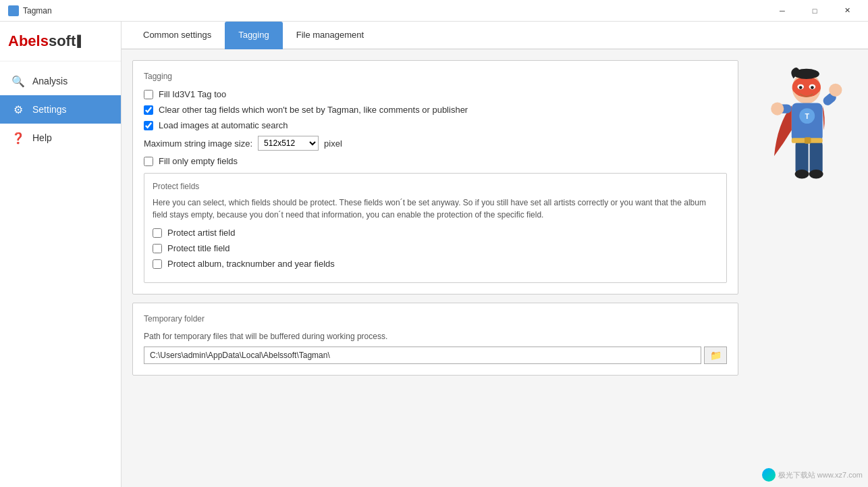 This screenshot has width=868, height=487. I want to click on fill-empty-checkbox, so click(148, 161).